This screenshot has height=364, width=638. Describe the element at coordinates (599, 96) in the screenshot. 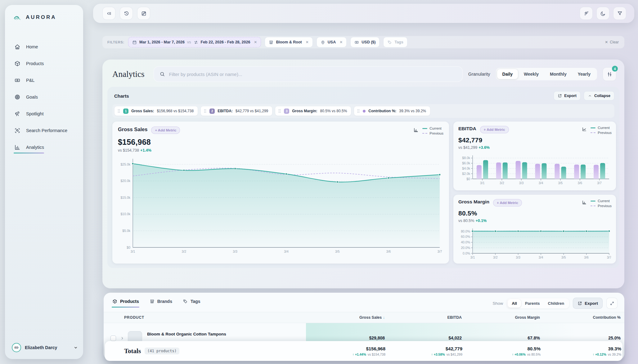

I see `charts-collapse-button: Collapse` at that location.